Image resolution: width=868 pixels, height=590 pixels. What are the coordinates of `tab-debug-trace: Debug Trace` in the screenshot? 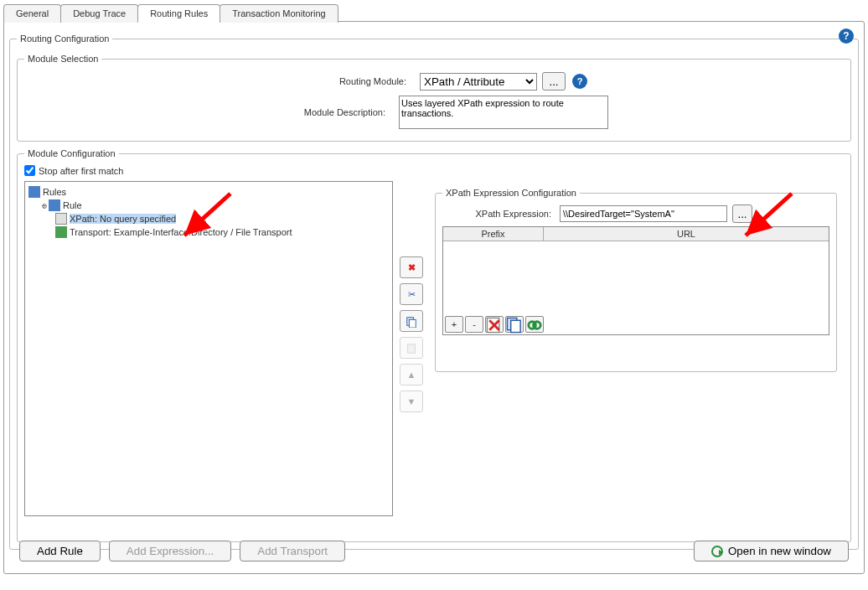 It's located at (99, 13).